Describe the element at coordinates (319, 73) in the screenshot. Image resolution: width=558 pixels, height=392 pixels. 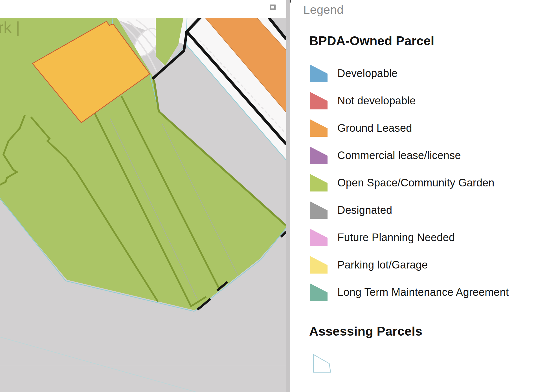
I see `swatch-developable-icon` at that location.